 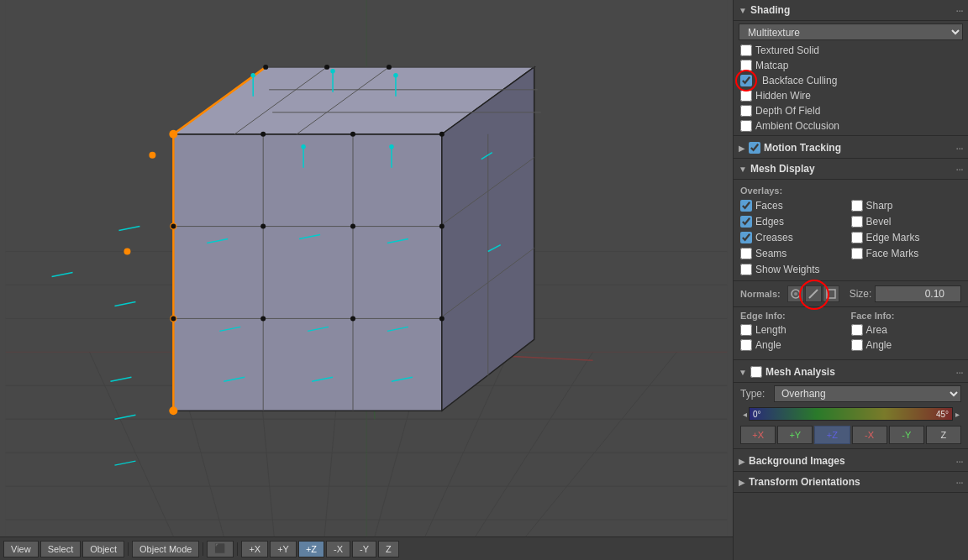 What do you see at coordinates (166, 549) in the screenshot?
I see `mode-selector: Object Mode` at bounding box center [166, 549].